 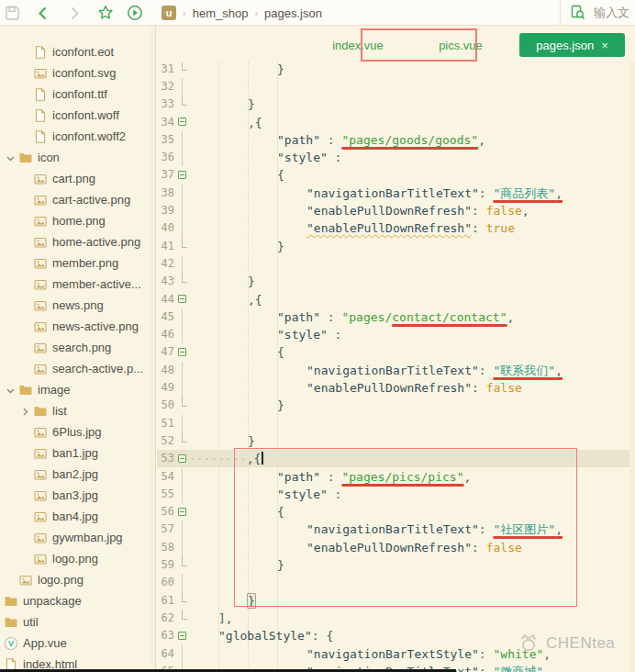 What do you see at coordinates (78, 51) in the screenshot?
I see `tree-item-iconfont-eot: iconfont.eot` at bounding box center [78, 51].